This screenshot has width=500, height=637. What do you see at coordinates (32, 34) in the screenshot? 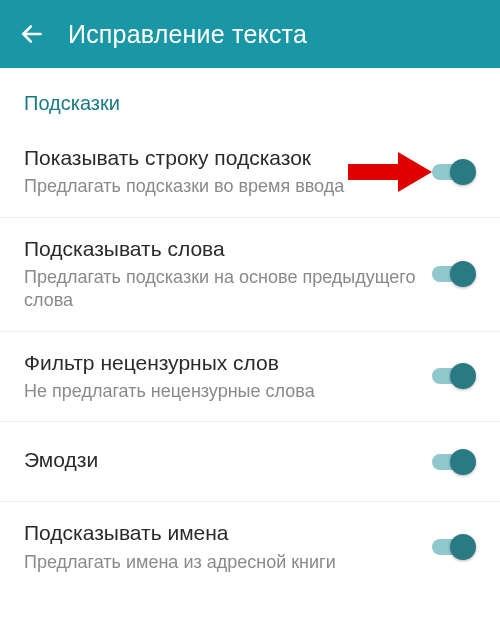
I see `back-button` at bounding box center [32, 34].